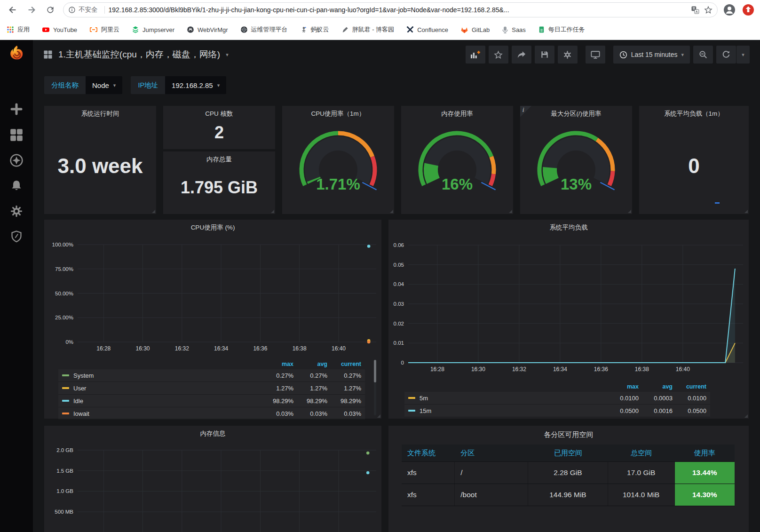  What do you see at coordinates (519, 30) in the screenshot?
I see `bookmark-label: Saas` at bounding box center [519, 30].